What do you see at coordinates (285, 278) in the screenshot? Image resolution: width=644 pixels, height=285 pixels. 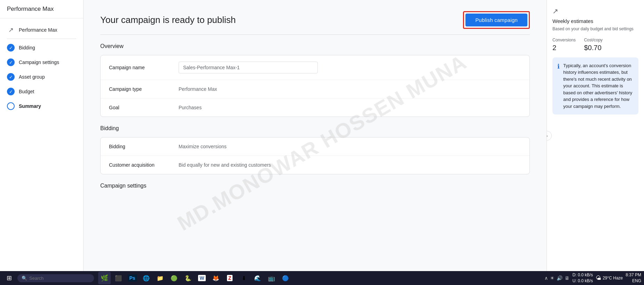 I see `taskbar-app-gchr: 🔵` at bounding box center [285, 278].